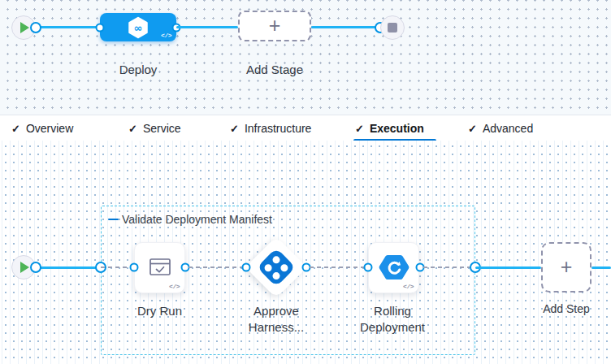 The image size is (611, 364). Describe the element at coordinates (276, 319) in the screenshot. I see `step-label-approve: Approve Harness...` at that location.